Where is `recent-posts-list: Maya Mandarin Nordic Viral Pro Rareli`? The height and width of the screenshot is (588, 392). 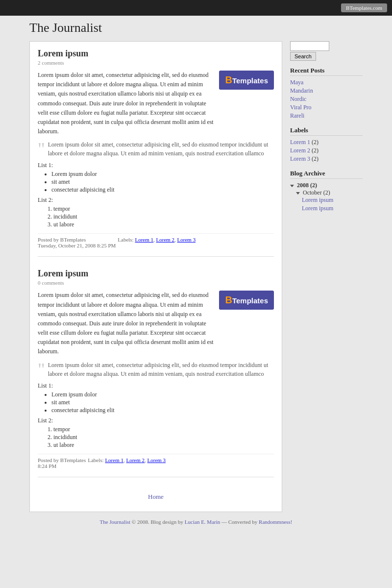 recent-posts-list: Maya Mandarin Nordic Viral Pro Rareli is located at coordinates (326, 99).